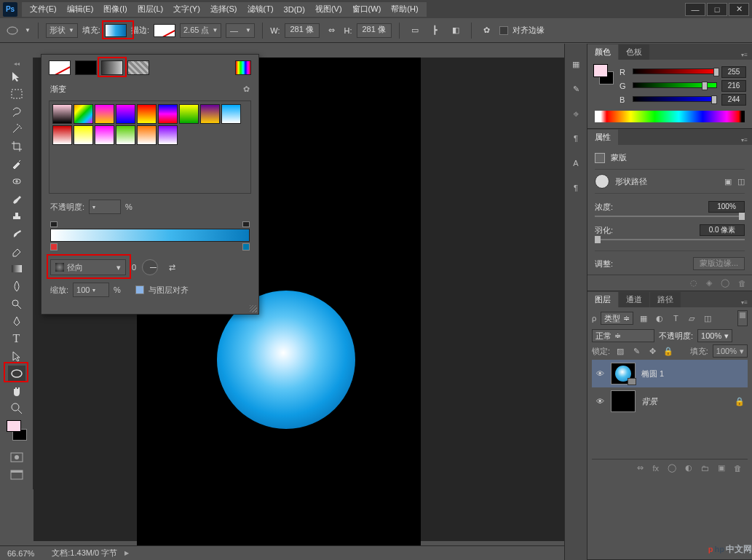 This screenshot has height=560, width=752. Describe the element at coordinates (88, 267) in the screenshot. I see `gradient-type-dropdown: 径向 ▾` at that location.